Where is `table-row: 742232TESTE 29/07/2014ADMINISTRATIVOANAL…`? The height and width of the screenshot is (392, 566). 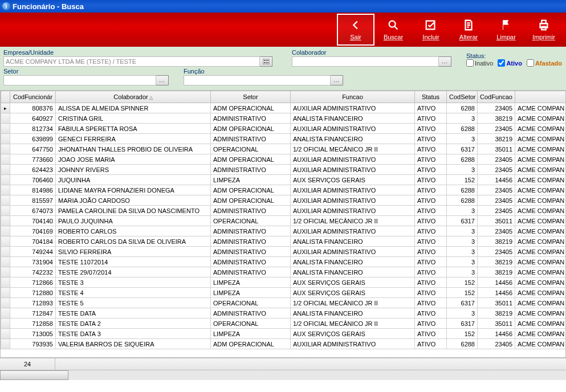 table-row: 742232TESTE 29/07/2014ADMINISTRATIVOANAL… is located at coordinates (284, 272).